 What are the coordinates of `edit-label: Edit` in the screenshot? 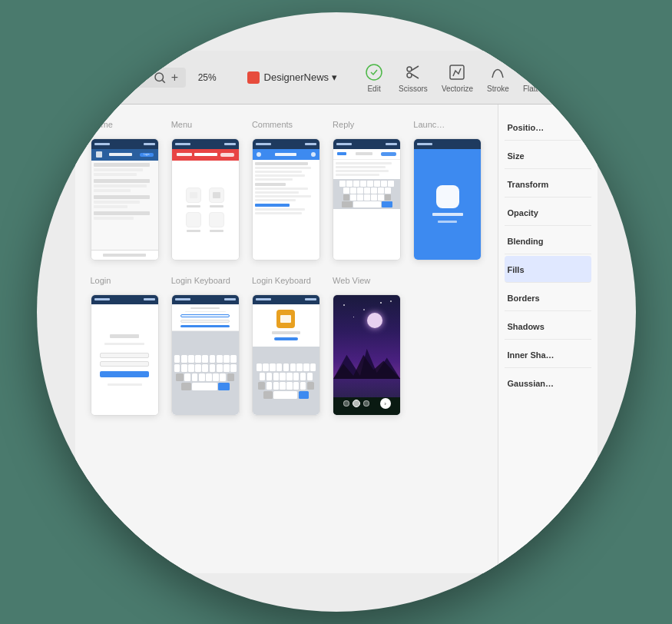 It's located at (373, 89).